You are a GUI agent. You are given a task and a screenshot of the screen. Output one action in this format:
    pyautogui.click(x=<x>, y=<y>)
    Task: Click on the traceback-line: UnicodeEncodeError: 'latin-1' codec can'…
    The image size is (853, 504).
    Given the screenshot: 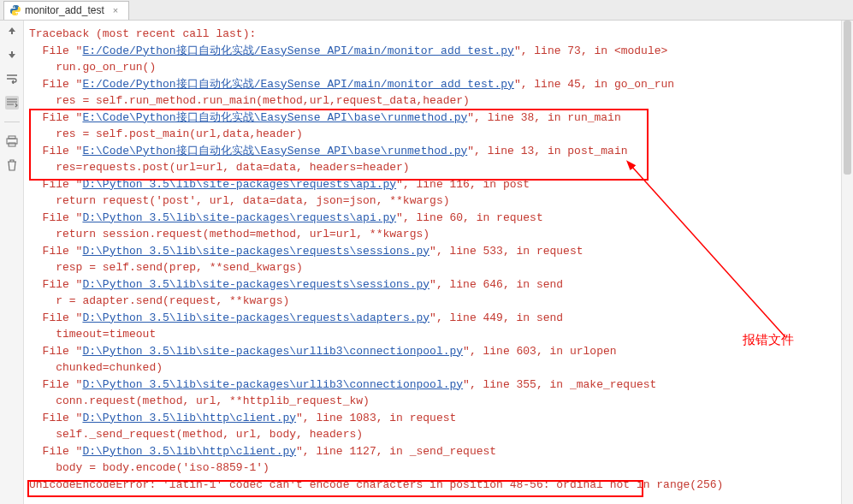 What is the action you would take?
    pyautogui.click(x=440, y=485)
    